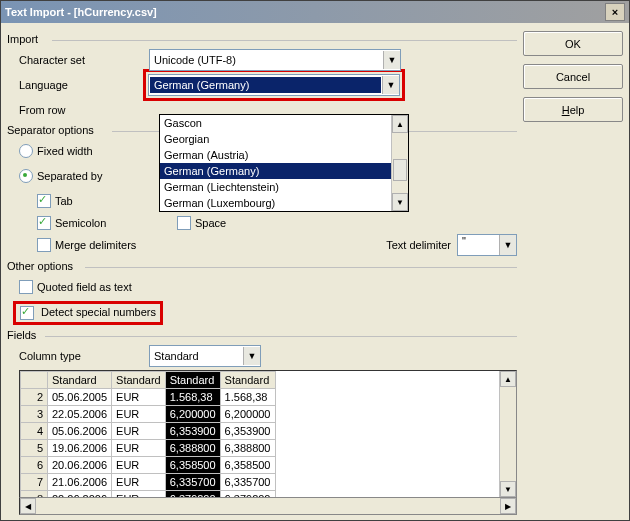 This screenshot has height=521, width=630. What do you see at coordinates (284, 187) in the screenshot?
I see `language-option: German (Liechtenstein)` at bounding box center [284, 187].